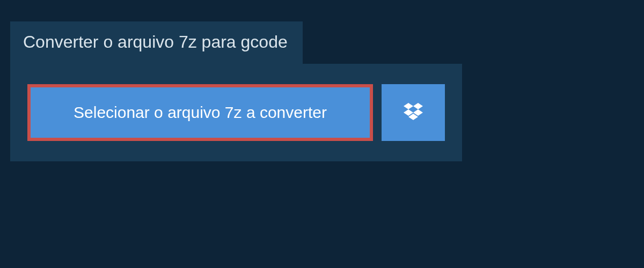 The image size is (644, 268). What do you see at coordinates (413, 113) in the screenshot?
I see `dropbox-icon` at bounding box center [413, 113].